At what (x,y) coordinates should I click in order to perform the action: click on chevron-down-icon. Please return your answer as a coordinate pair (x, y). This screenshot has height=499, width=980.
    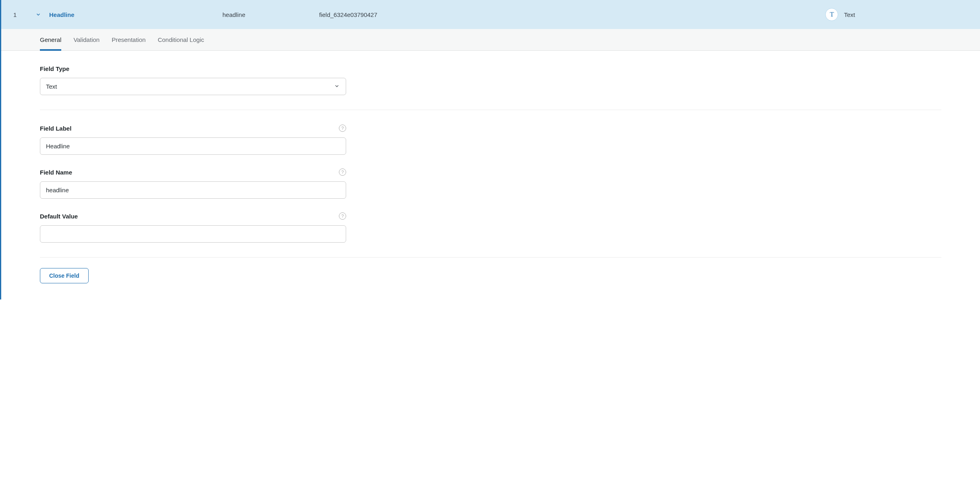
    Looking at the image, I should click on (38, 15).